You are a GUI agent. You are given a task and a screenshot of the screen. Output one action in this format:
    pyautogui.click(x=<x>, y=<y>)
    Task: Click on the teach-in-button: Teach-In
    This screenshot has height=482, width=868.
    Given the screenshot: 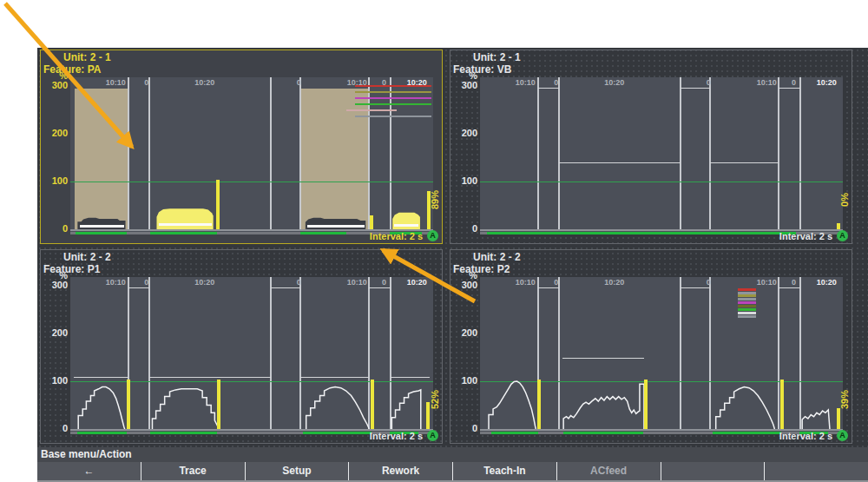 What is the action you would take?
    pyautogui.click(x=505, y=471)
    